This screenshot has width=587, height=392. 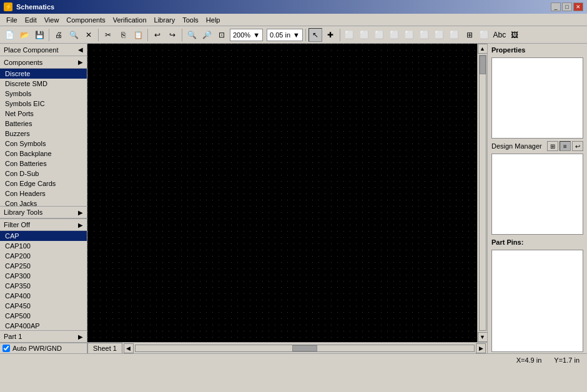 I want to click on sheet-tab: Sheet 1, so click(x=105, y=348).